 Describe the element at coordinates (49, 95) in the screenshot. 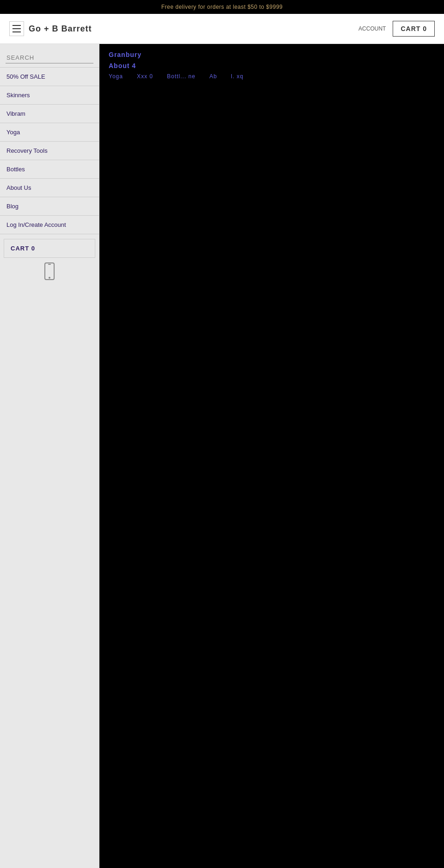

I see `nav-item-skinners: Skinners` at that location.